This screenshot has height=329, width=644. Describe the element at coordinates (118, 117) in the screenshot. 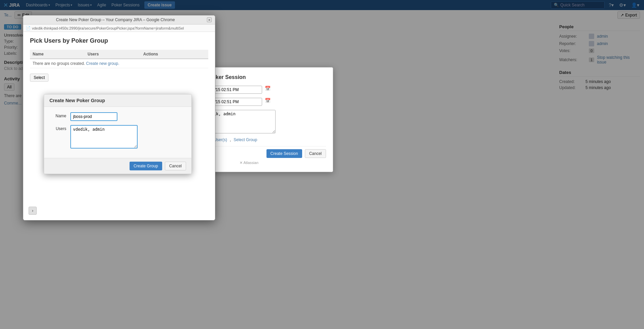

I see `group-name-row: Name` at that location.